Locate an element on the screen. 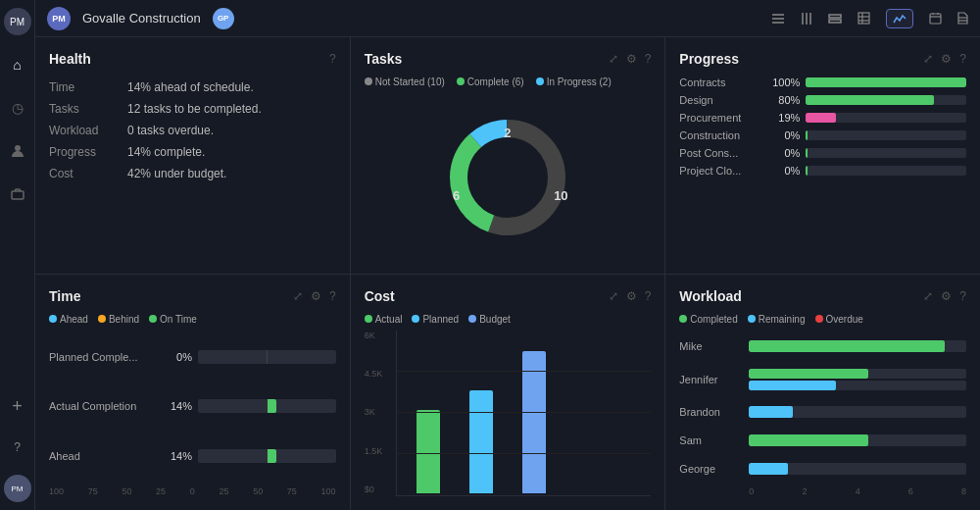  george-bar-bg is located at coordinates (858, 469).